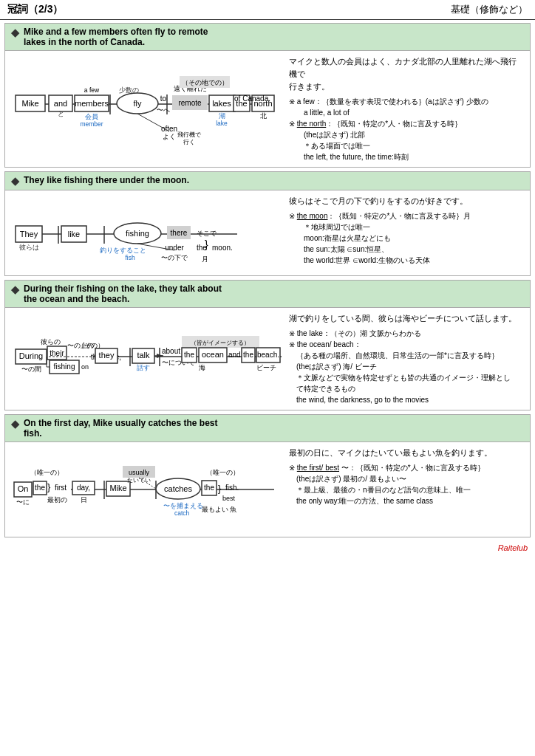 The height and width of the screenshot is (756, 535). What do you see at coordinates (268, 359) in the screenshot?
I see `section-3-body: During 〜の間 彼らの their 〜の上の fishing on （その…` at bounding box center [268, 359].